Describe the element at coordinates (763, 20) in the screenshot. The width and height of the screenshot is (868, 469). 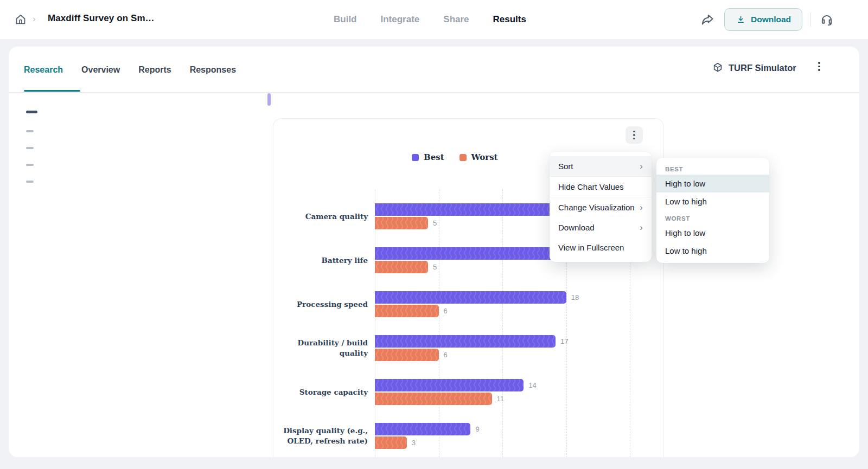
I see `download-button: Download` at that location.